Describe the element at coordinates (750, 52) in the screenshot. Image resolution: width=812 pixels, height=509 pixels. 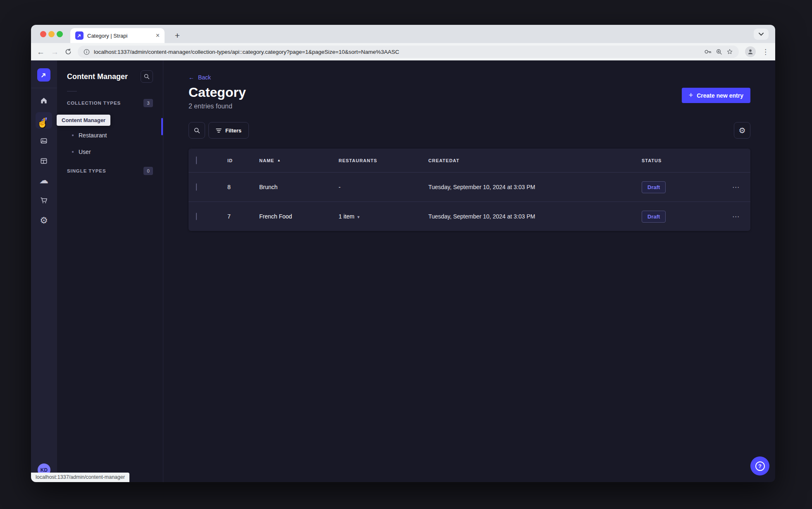
I see `person-icon` at that location.